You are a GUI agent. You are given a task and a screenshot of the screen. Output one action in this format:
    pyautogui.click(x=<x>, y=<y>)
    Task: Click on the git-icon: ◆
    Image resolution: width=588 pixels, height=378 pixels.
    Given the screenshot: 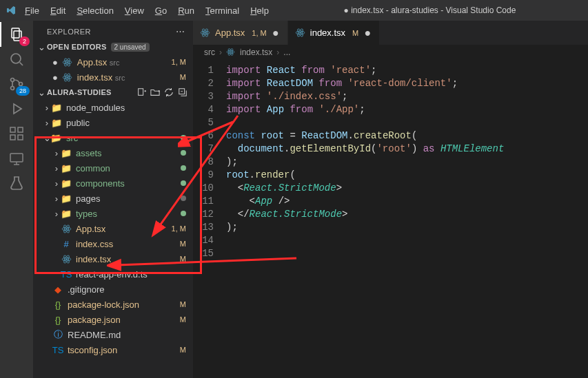 What is the action you would take?
    pyautogui.click(x=58, y=289)
    